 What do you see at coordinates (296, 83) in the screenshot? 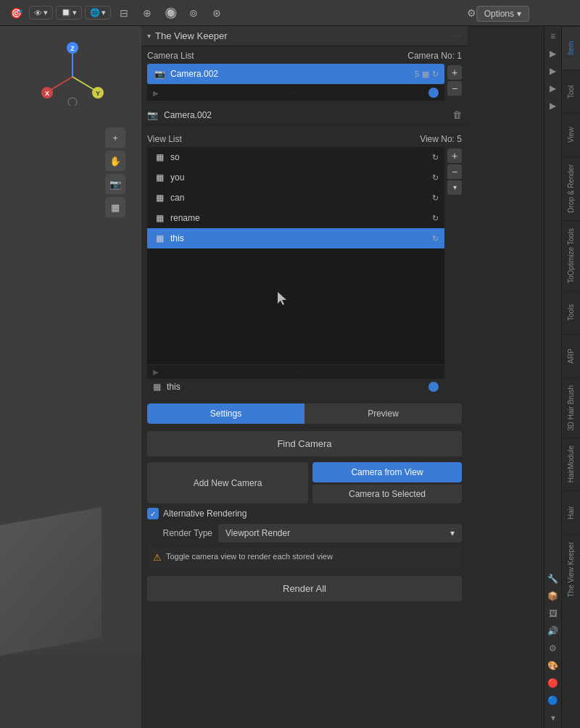
I see `camera-list-main: 📷 Camera.002 5 ▦ ↻ ▶ ···` at bounding box center [296, 83].